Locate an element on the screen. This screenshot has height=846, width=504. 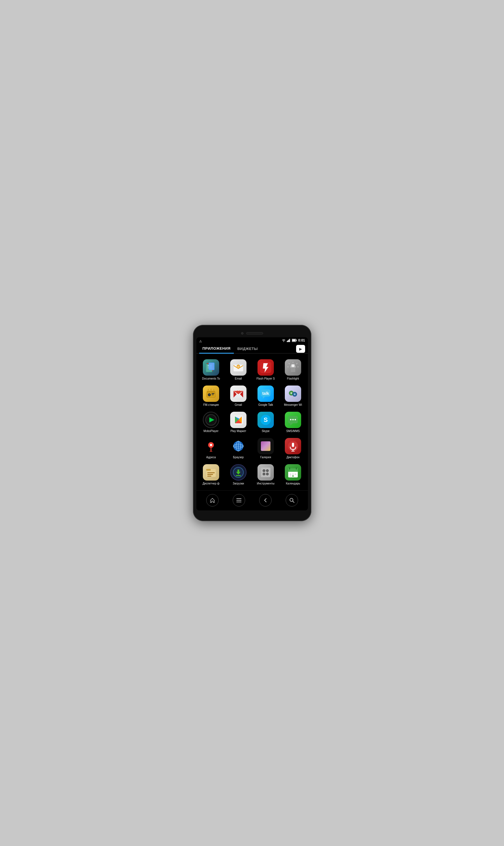
app-label-mobo_player: MoboPlayer is located at coordinates (211, 431).